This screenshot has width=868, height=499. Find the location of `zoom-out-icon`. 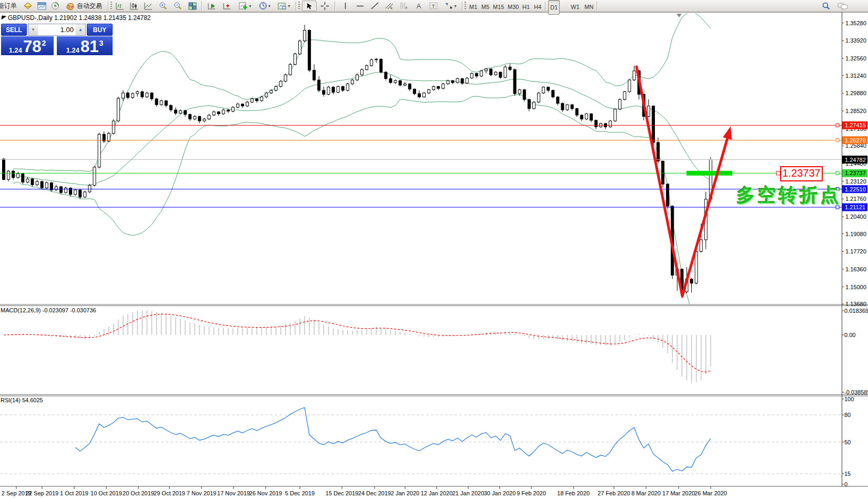

zoom-out-icon is located at coordinates (178, 6).